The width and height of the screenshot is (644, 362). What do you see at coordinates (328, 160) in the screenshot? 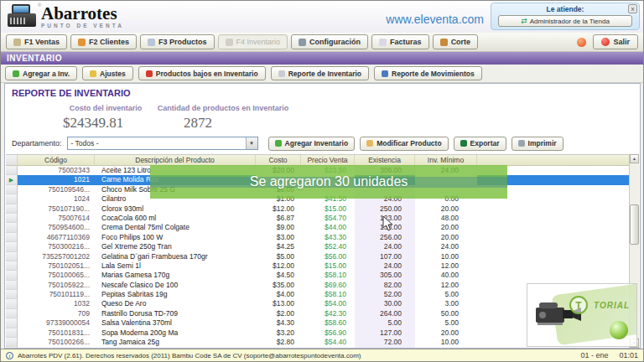
I see `column-header-precio-venta: Precio Venta` at bounding box center [328, 160].